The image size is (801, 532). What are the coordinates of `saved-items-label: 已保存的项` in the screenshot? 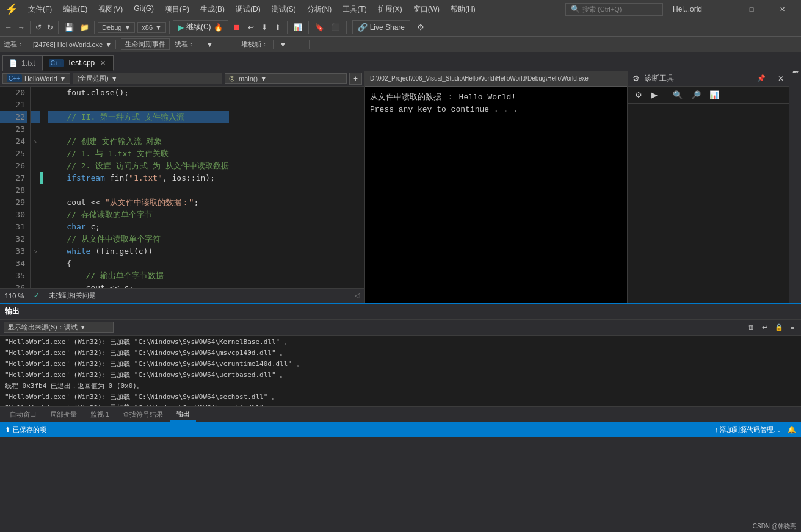 It's located at (29, 430).